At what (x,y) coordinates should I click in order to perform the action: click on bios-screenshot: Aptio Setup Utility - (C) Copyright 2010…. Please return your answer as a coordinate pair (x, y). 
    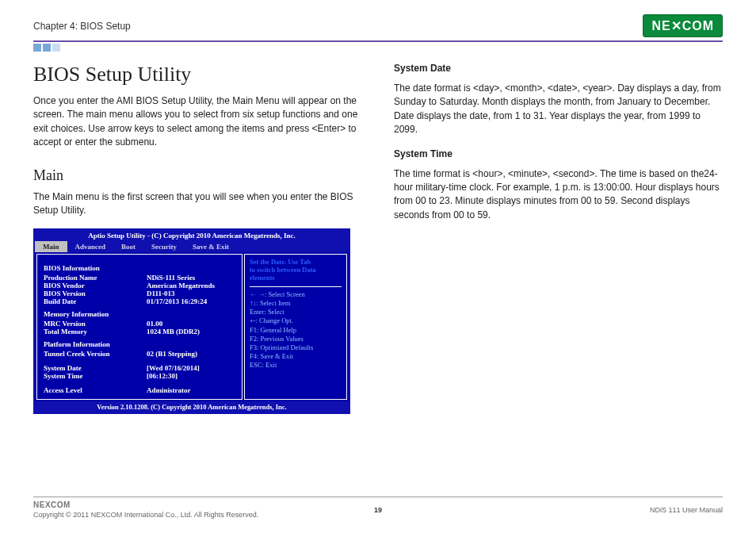
    Looking at the image, I should click on (192, 321).